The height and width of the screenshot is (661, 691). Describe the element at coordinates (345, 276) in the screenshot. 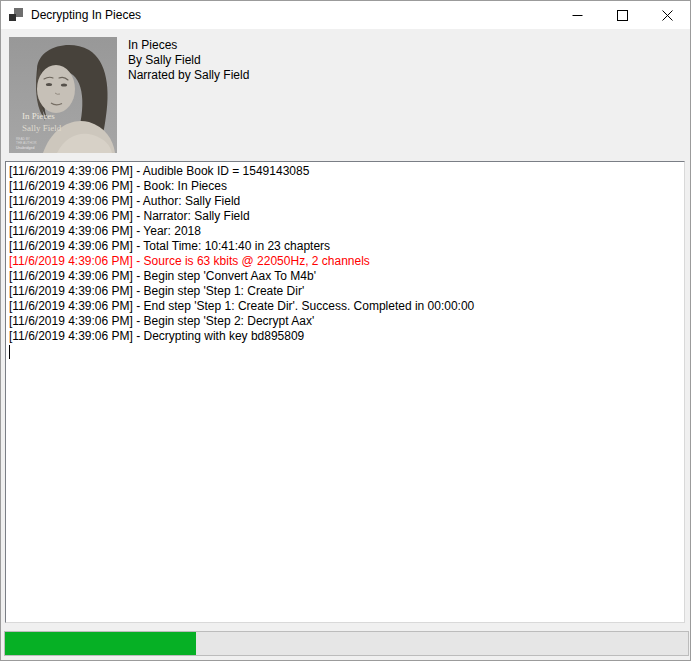

I see `log-line: [11/6/2019 4:39:06 PM] - Begin step 'Con…` at that location.